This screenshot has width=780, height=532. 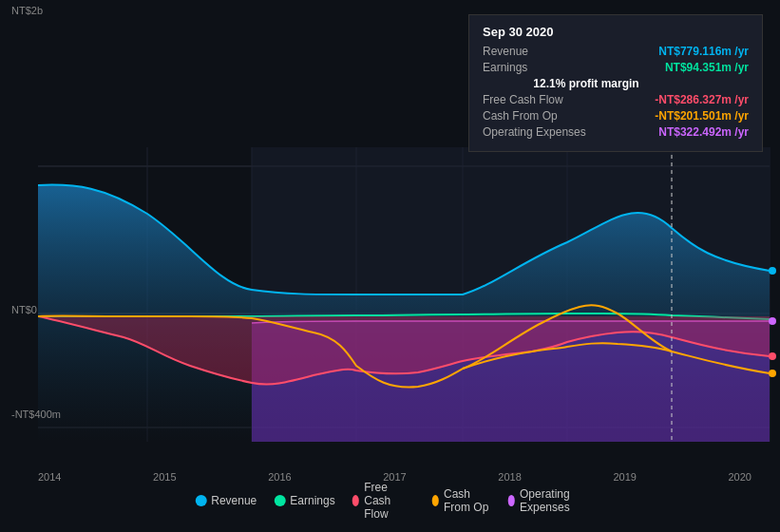 What do you see at coordinates (534, 132) in the screenshot?
I see `tooltip-opex-label: Operating Expenses` at bounding box center [534, 132].